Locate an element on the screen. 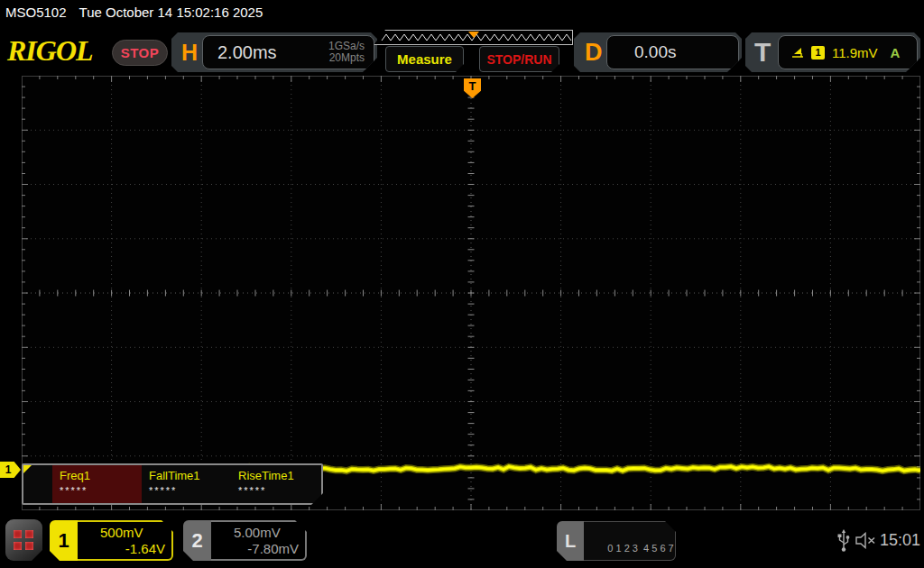  delay-box: D 0.00s is located at coordinates (658, 52).